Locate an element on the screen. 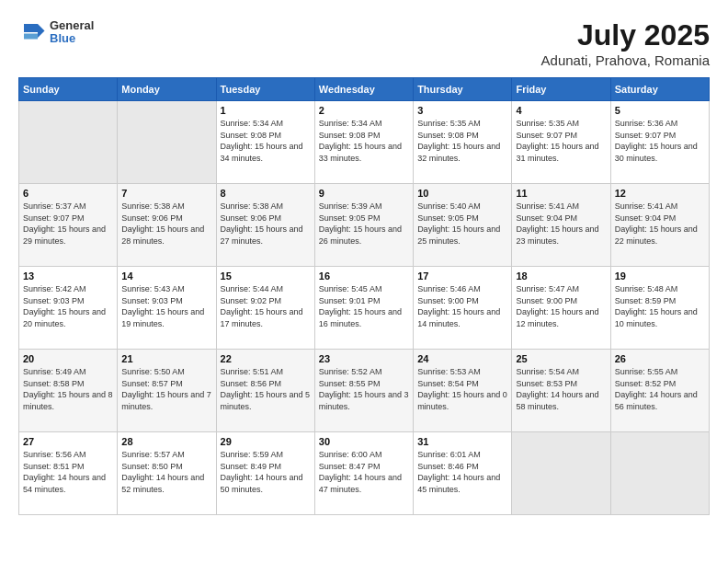 The width and height of the screenshot is (728, 563). day-number: 6 is located at coordinates (68, 193).